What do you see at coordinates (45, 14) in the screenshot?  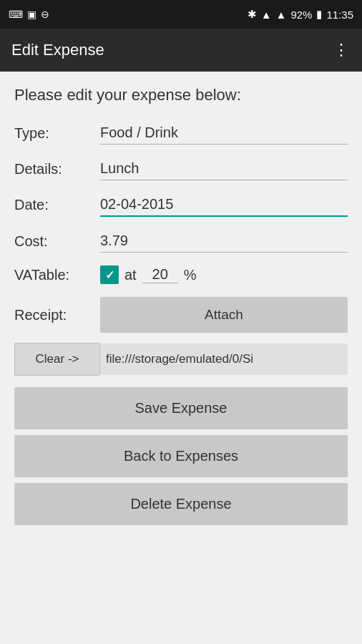 I see `block-icon: ⊖` at bounding box center [45, 14].